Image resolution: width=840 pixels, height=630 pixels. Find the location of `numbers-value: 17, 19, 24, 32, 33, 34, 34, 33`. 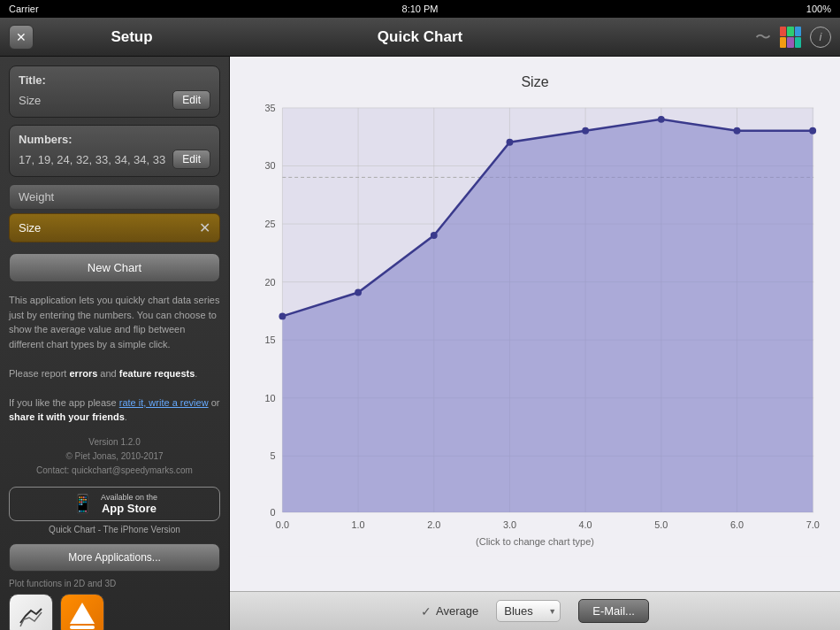

numbers-value: 17, 19, 24, 32, 33, 34, 34, 33 is located at coordinates (95, 159).